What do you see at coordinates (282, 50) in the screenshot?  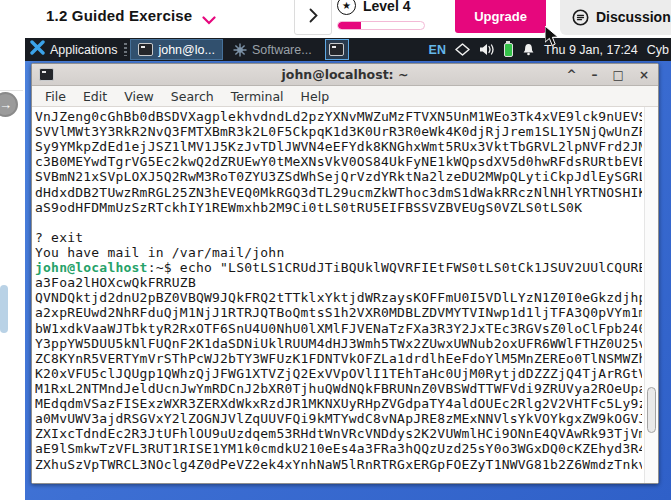 I see `task-label: Software...` at bounding box center [282, 50].